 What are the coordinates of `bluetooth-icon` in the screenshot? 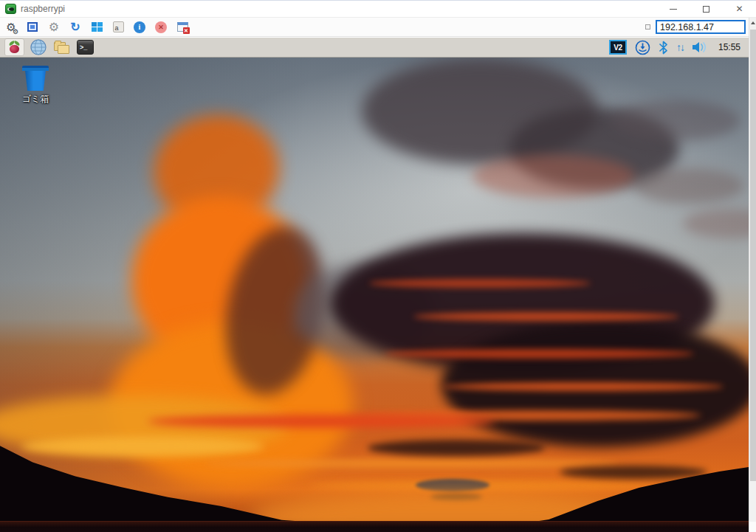 It's located at (663, 47).